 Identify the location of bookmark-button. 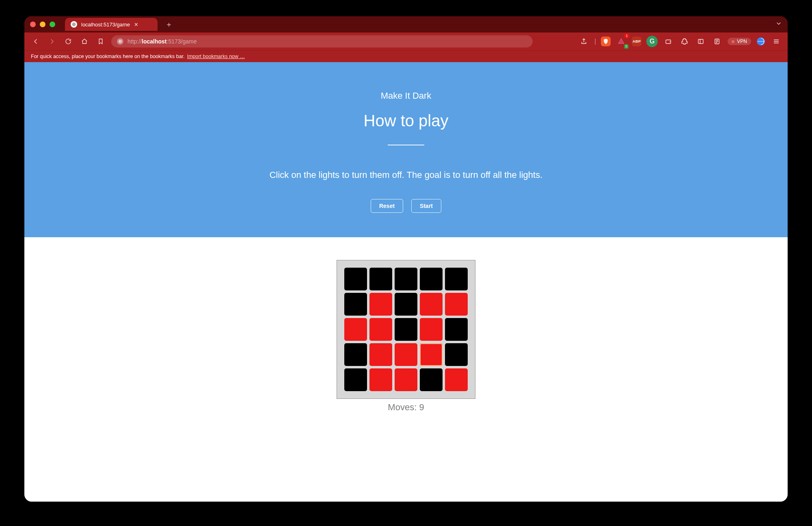
(101, 41).